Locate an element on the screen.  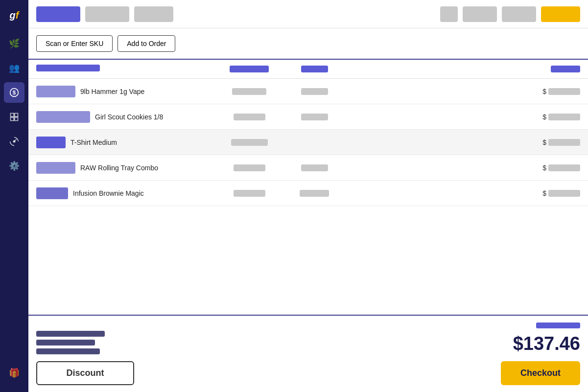
discount-button: Discount is located at coordinates (85, 373).